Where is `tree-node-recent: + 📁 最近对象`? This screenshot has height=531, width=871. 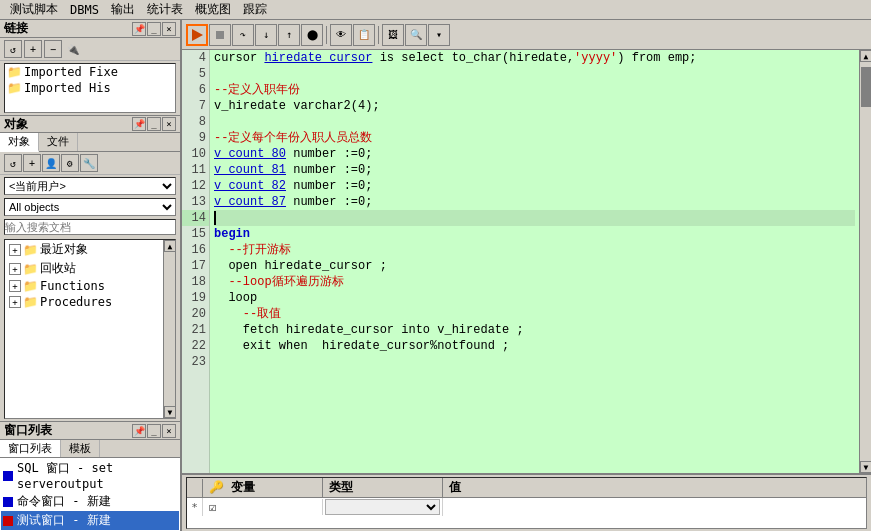
tree-node-recent: + 📁 最近对象 is located at coordinates (90, 250).